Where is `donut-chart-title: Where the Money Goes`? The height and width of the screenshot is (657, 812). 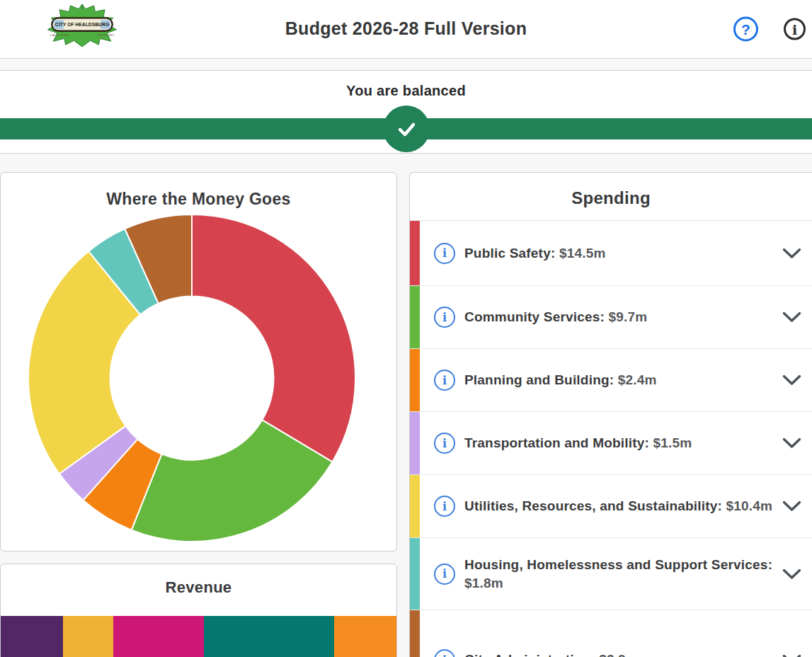 donut-chart-title: Where the Money Goes is located at coordinates (198, 191).